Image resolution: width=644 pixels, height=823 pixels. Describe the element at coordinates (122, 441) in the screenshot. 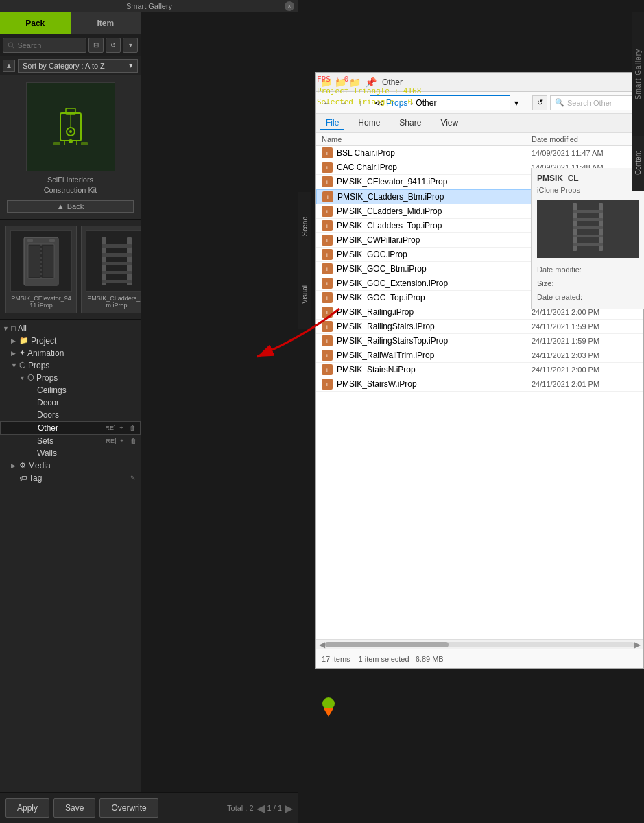

I see `add-button-sets: +` at that location.